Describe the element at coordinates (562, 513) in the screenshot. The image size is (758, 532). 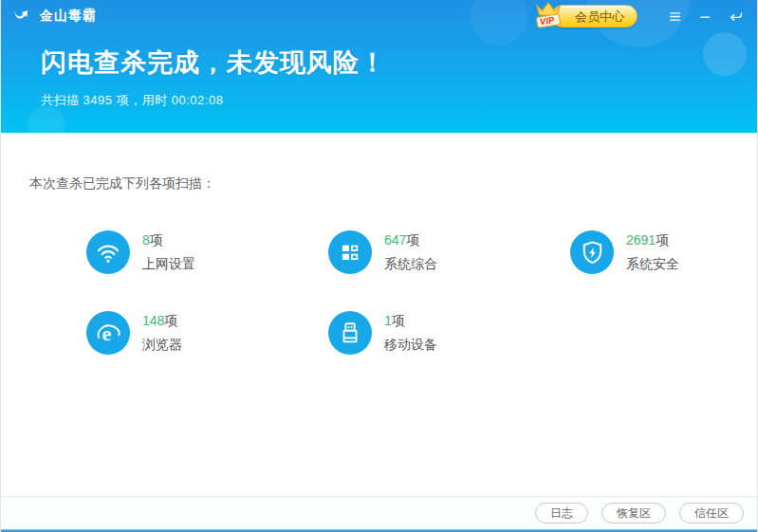
I see `log-button: 日志` at that location.